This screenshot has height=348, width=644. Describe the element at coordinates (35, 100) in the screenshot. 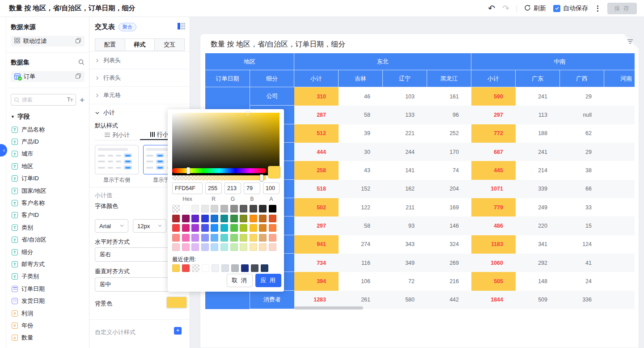

I see `search-input` at that location.